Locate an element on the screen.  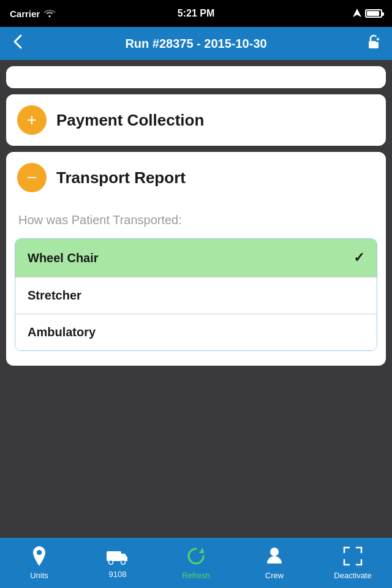
option-wheelchair-label: Wheel Chair is located at coordinates (63, 258).